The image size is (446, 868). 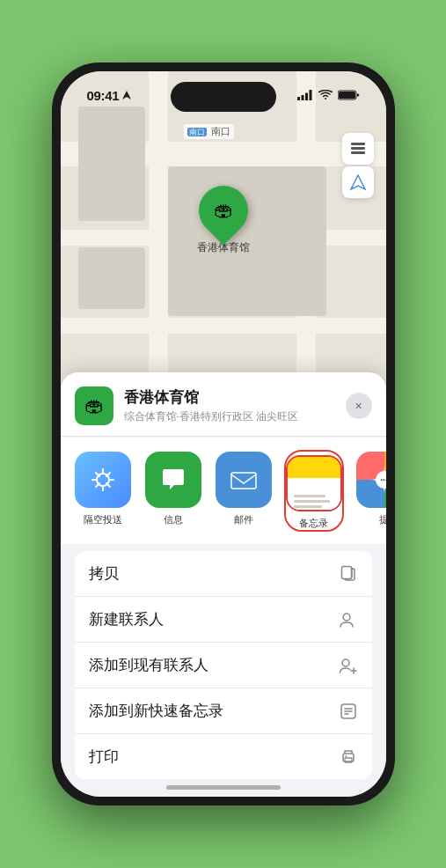 What do you see at coordinates (313, 523) in the screenshot?
I see `notes-label: 备忘录` at bounding box center [313, 523].